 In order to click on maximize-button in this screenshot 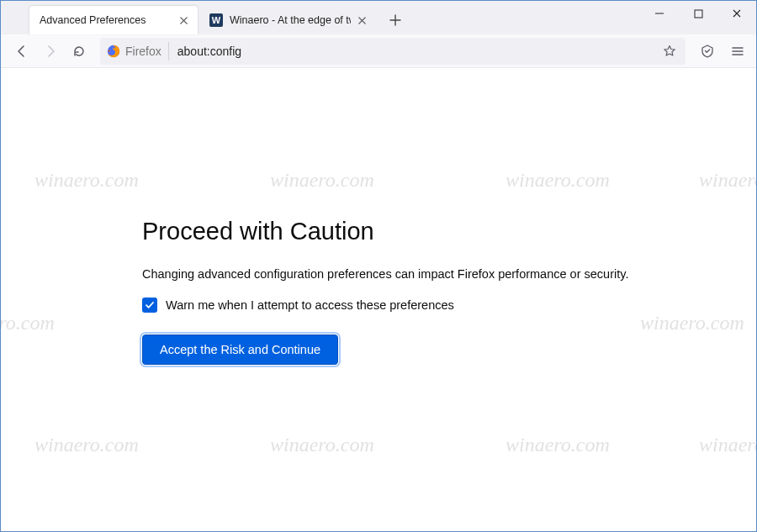, I will do `click(698, 13)`.